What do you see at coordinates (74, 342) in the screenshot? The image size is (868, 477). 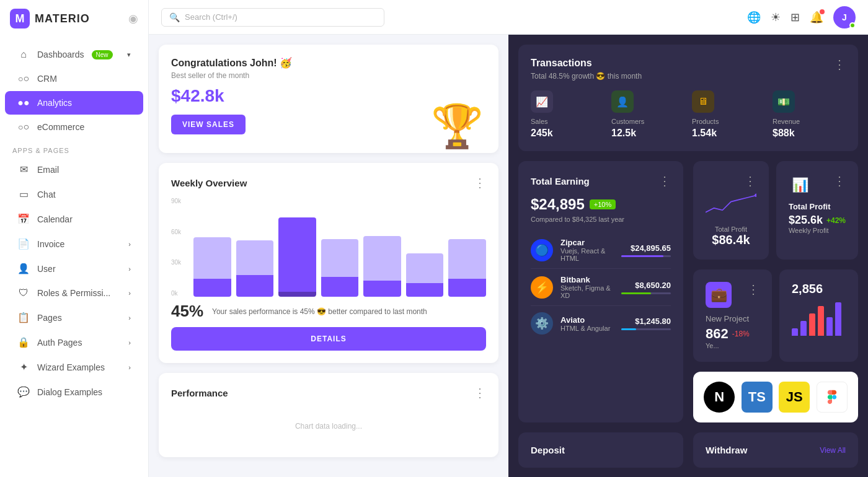 I see `sidebar-item-auth: 🔒 Auth Pages ›` at bounding box center [74, 342].